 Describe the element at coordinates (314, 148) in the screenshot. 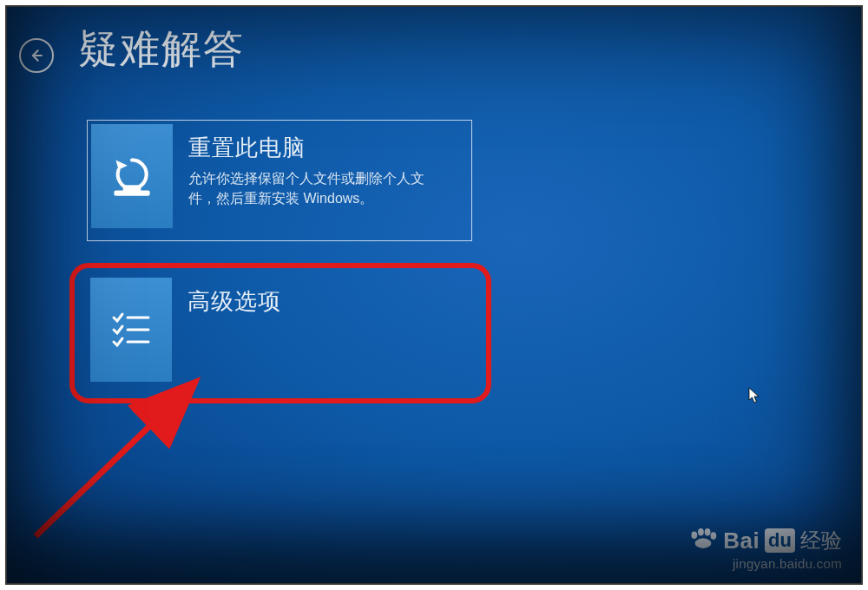

I see `option-reset-title: 重置此电脑` at that location.